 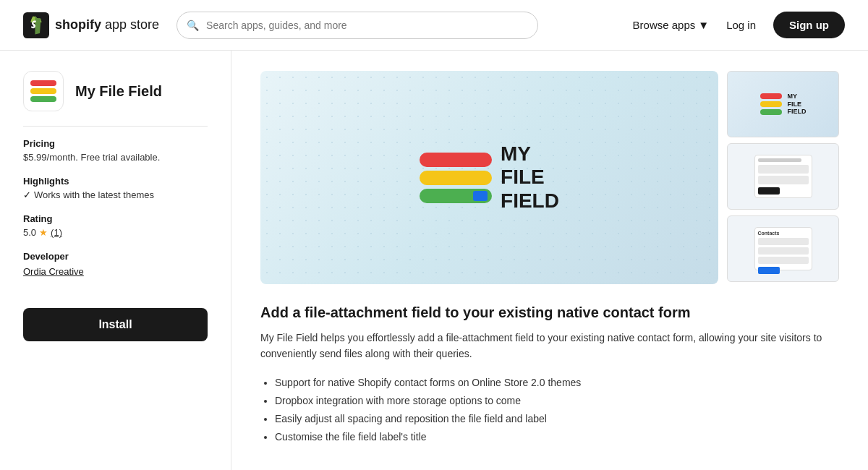 I want to click on logo-bar-red, so click(x=456, y=160).